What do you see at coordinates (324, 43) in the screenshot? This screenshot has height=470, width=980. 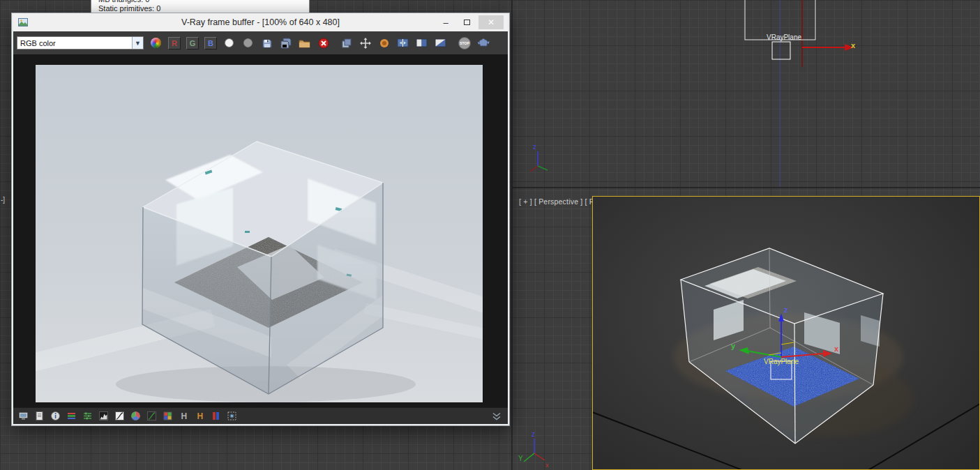 I see `red-x-circle-icon` at bounding box center [324, 43].